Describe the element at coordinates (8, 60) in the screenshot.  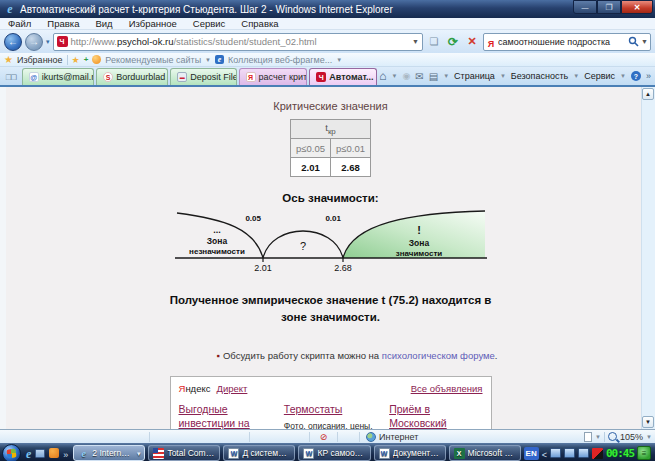
I see `favorites-star-icon` at that location.